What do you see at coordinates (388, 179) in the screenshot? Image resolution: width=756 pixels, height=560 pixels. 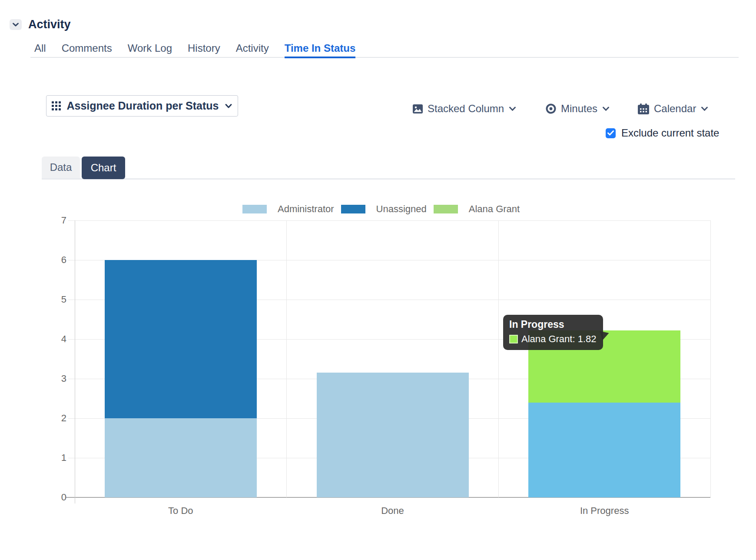 I see `view-toggle-divider` at bounding box center [388, 179].